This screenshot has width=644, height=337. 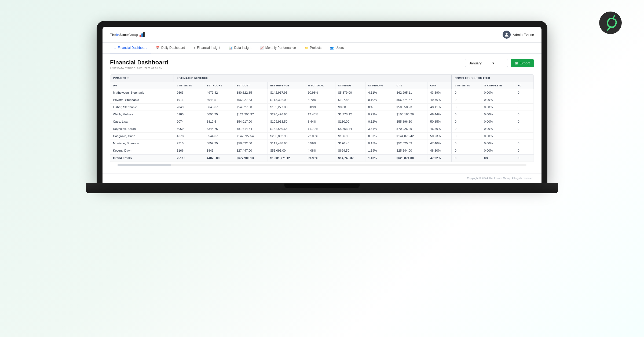 I want to click on cell-dm: Privette, Stephanie, so click(x=142, y=100).